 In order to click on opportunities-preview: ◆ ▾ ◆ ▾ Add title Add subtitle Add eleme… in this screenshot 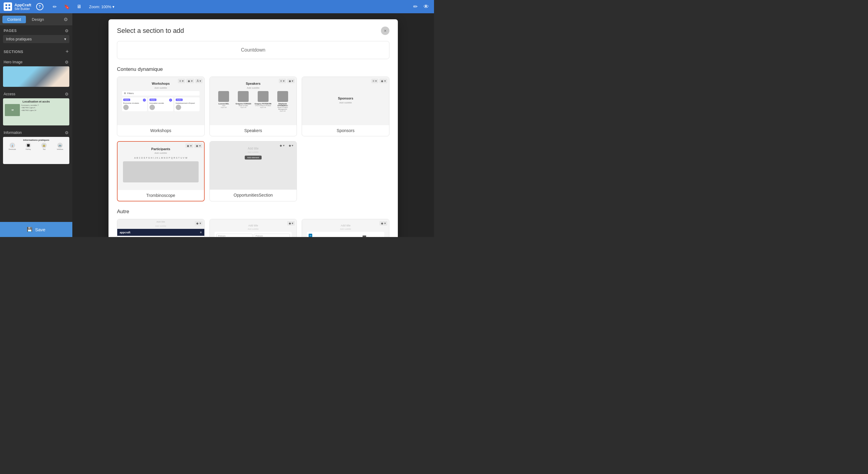, I will do `click(253, 166)`.